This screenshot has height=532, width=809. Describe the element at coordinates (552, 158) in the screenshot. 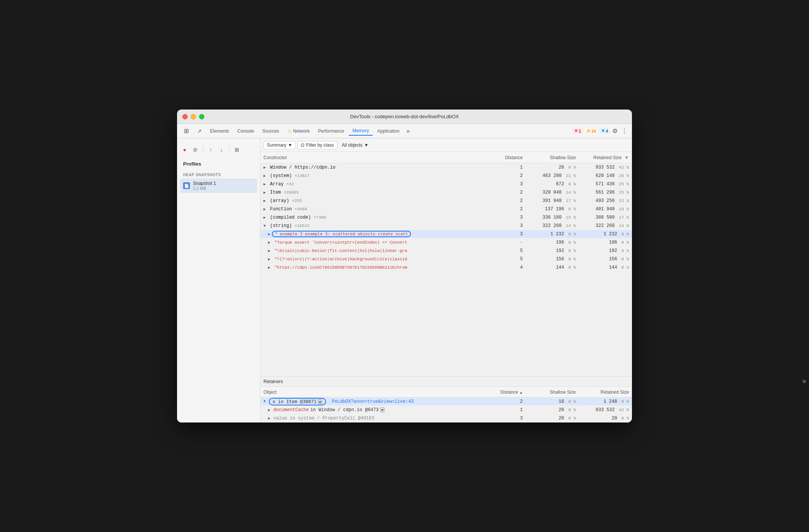

I see `th-shallow: Shallow Size` at that location.